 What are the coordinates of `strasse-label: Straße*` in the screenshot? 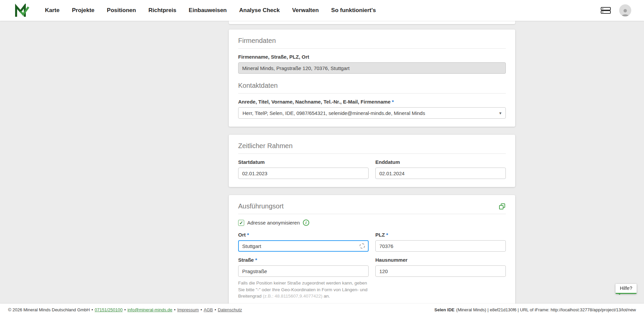 It's located at (303, 260).